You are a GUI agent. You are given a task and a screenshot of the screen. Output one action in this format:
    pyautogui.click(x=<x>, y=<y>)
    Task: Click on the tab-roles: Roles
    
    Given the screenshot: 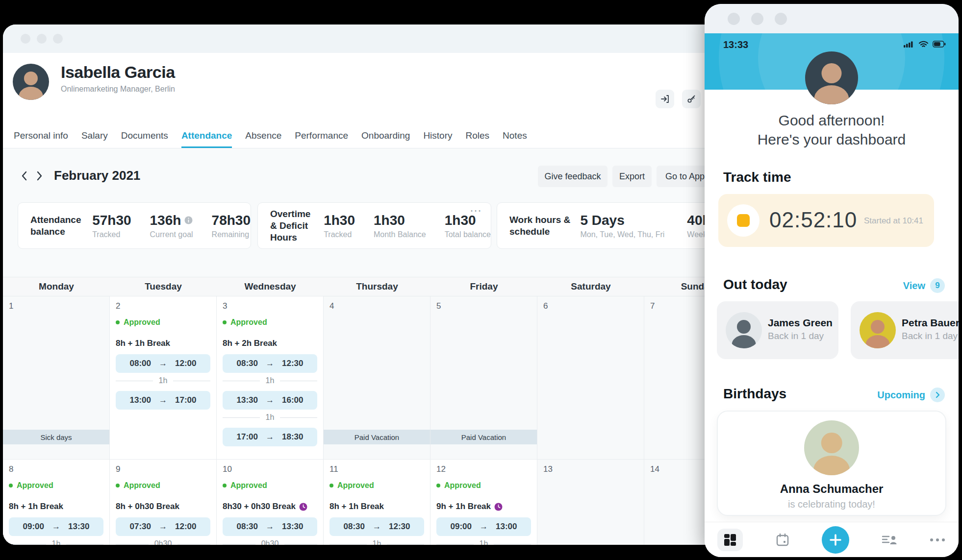 What is the action you would take?
    pyautogui.click(x=478, y=139)
    